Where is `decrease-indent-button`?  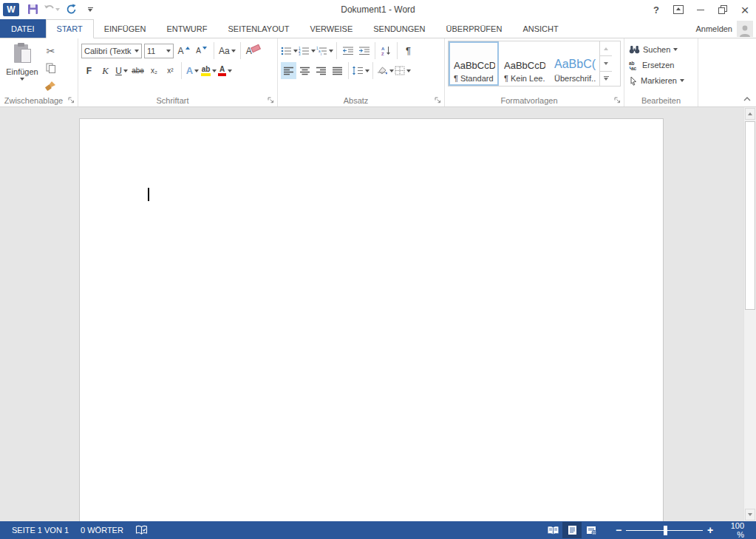
decrease-indent-button is located at coordinates (347, 50).